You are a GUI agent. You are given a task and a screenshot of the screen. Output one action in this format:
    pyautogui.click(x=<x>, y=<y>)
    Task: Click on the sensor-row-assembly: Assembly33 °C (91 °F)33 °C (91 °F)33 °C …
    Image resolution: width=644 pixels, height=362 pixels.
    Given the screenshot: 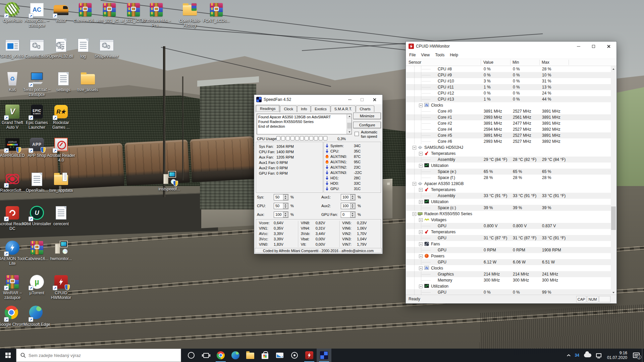 What is the action you would take?
    pyautogui.click(x=508, y=196)
    